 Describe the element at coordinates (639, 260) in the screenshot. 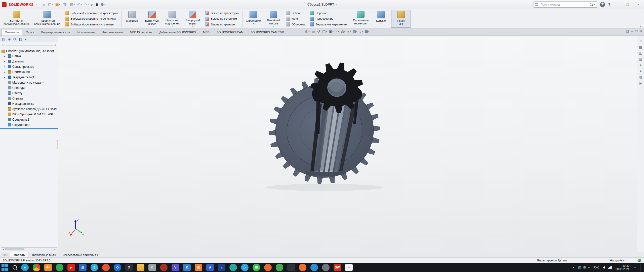

I see `status-tag-icon` at that location.